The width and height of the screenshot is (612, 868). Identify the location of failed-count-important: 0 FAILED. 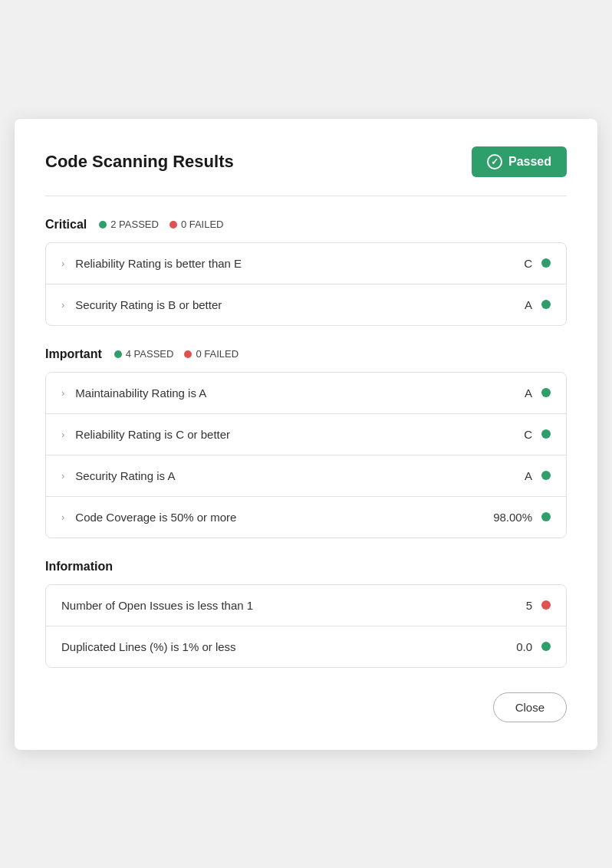
(212, 354).